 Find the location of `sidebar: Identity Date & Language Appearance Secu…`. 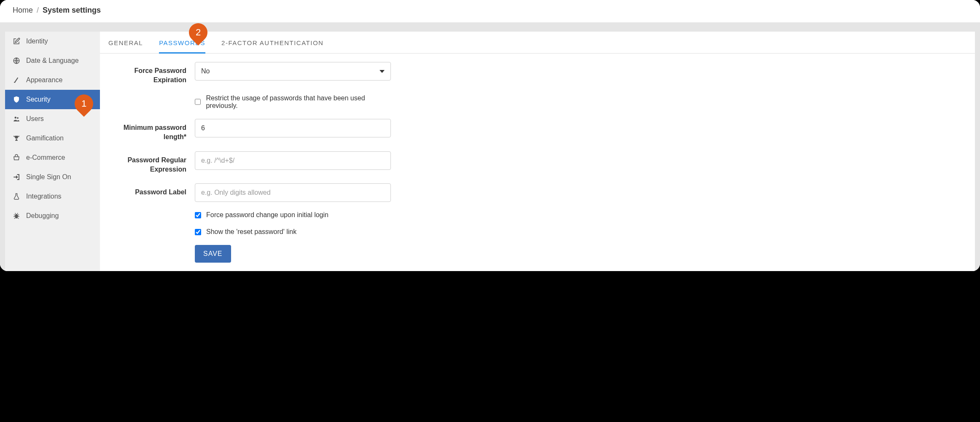

sidebar: Identity Date & Language Appearance Secu… is located at coordinates (52, 151).